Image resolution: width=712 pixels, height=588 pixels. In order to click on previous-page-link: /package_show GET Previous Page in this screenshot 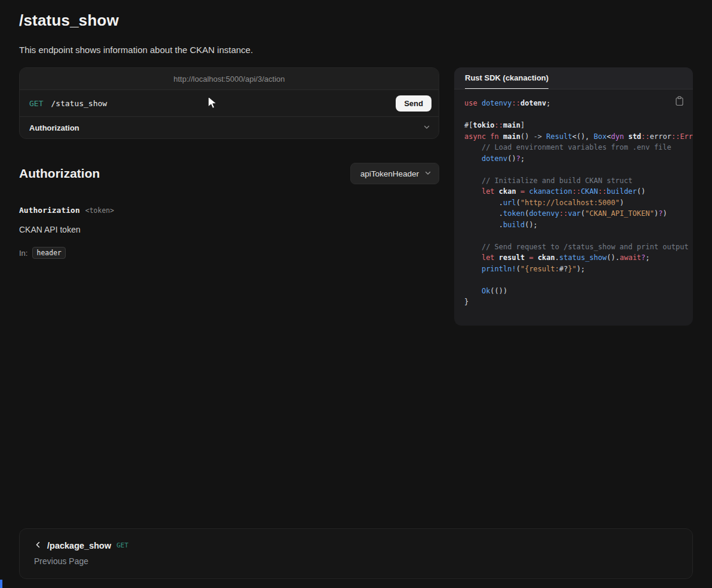, I will do `click(356, 553)`.